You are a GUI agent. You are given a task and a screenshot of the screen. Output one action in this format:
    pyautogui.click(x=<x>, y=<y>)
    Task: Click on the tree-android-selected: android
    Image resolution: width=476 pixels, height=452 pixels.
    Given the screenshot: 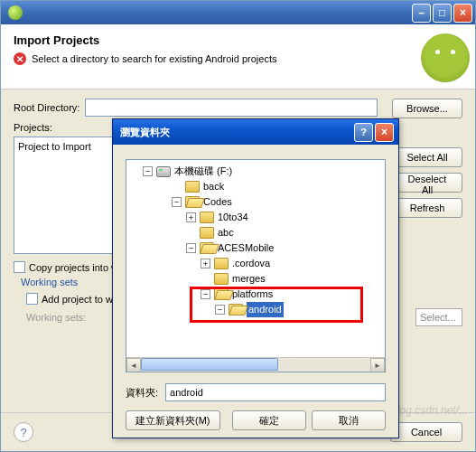 What is the action you would take?
    pyautogui.click(x=266, y=309)
    